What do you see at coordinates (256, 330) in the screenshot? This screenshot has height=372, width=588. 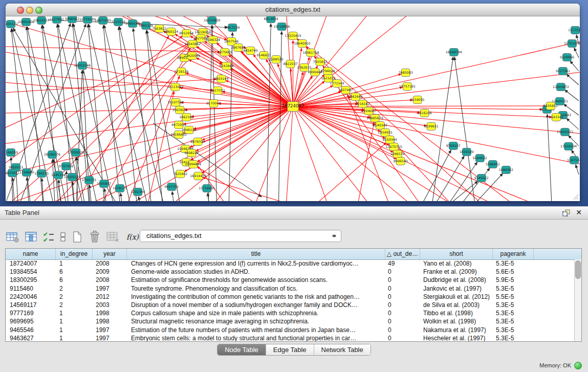 I see `table-cell: Estimation of the future numbers of pati…` at bounding box center [256, 330].